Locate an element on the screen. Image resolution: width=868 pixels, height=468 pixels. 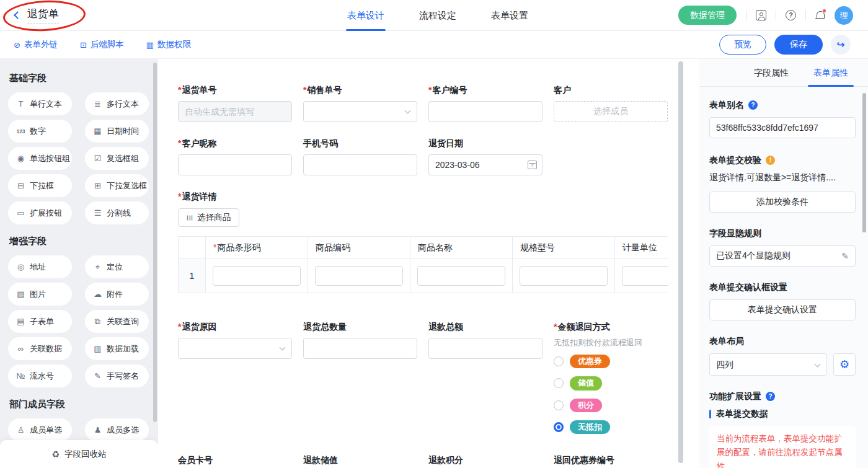
backend-script-link: ⊡ 后端脚本 is located at coordinates (102, 45).